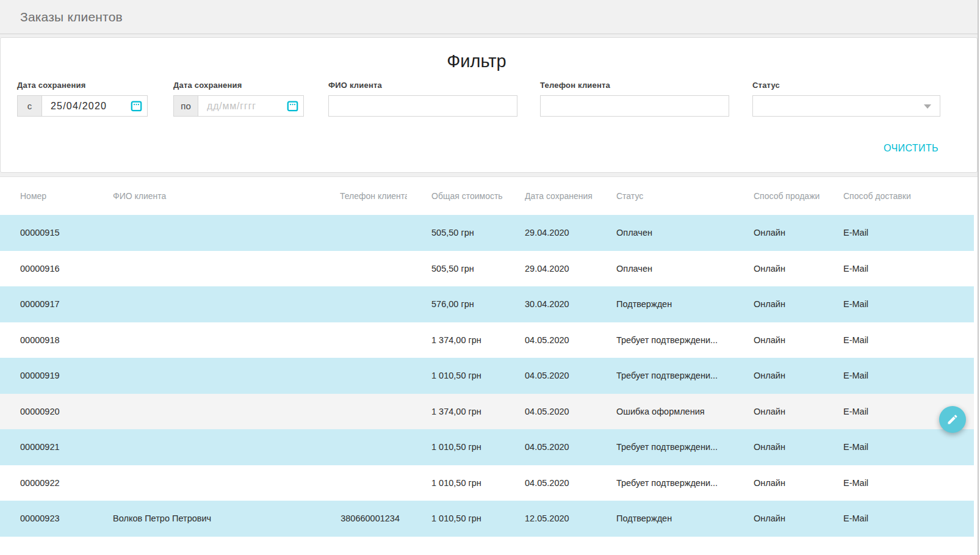  I want to click on table-row: 00000915505,50 грн29.04.2020ОплаченОнлай…, so click(487, 233).